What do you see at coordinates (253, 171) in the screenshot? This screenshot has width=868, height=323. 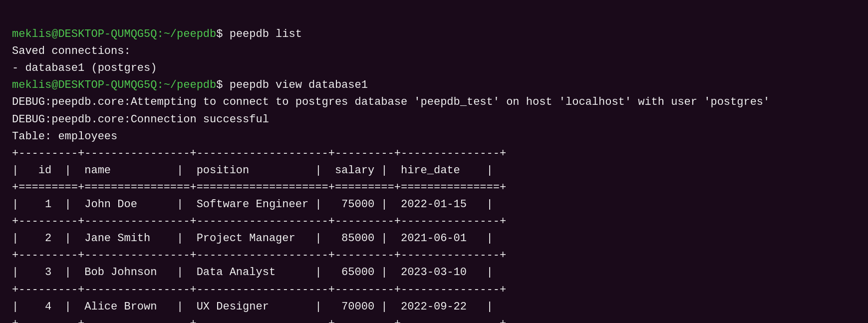 I see `table-header-row: | id | name | position | salary | hire_d…` at bounding box center [253, 171].